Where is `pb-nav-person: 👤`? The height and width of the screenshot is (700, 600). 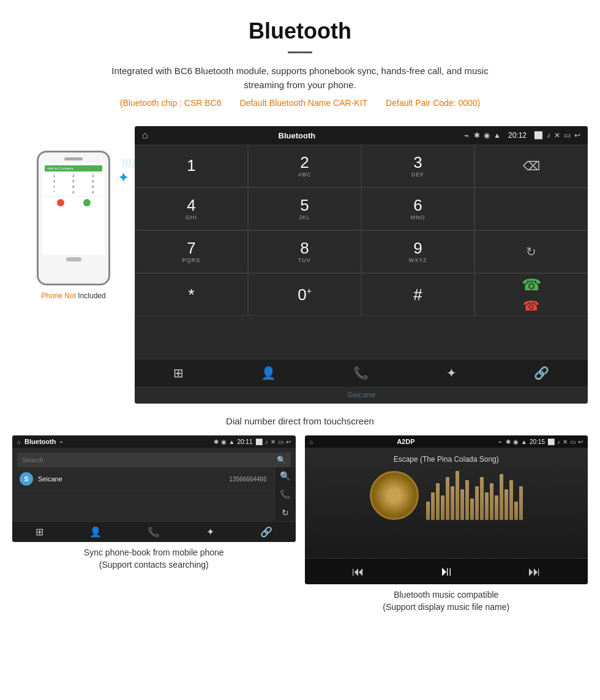 pb-nav-person: 👤 is located at coordinates (96, 532).